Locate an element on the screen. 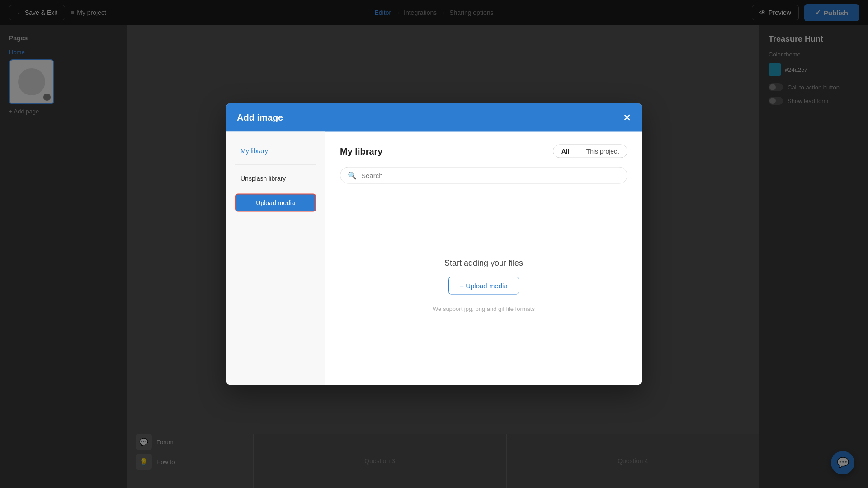 The image size is (868, 488). search-bar: 🔍 is located at coordinates (484, 175).